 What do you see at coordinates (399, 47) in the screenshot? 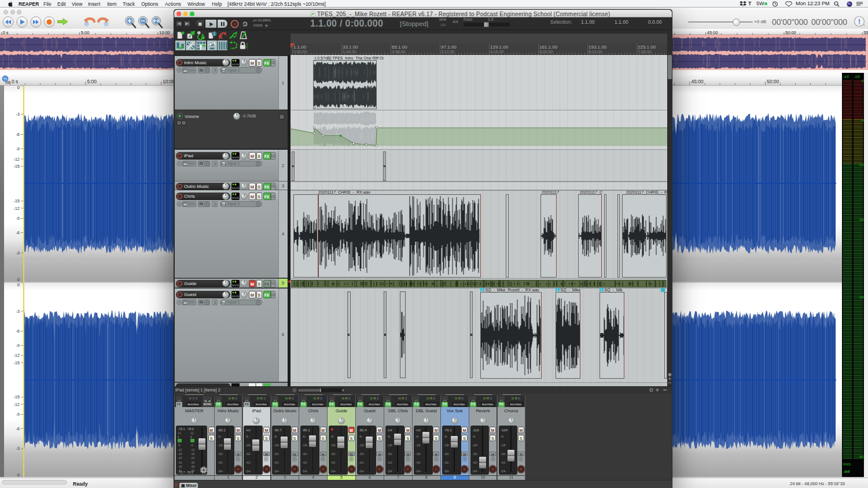
I see `svg-text: 65.1.00` at bounding box center [399, 47].